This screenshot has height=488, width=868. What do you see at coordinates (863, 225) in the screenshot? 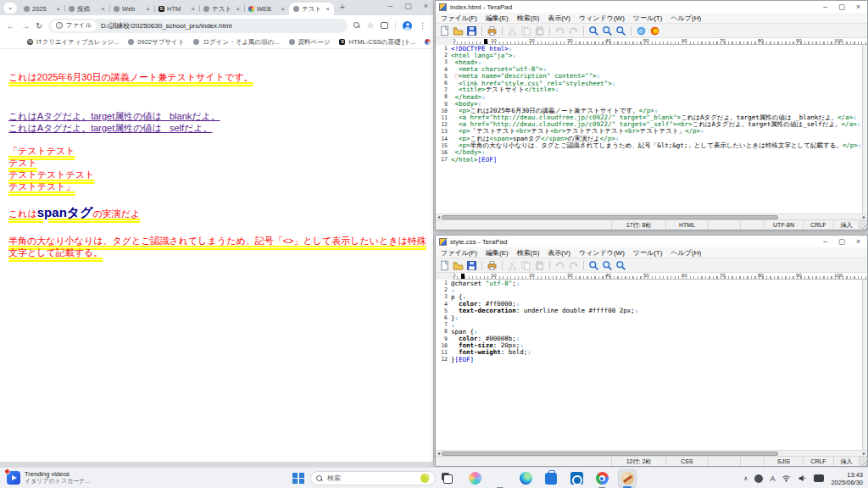
I see `resize-grip` at bounding box center [863, 225].